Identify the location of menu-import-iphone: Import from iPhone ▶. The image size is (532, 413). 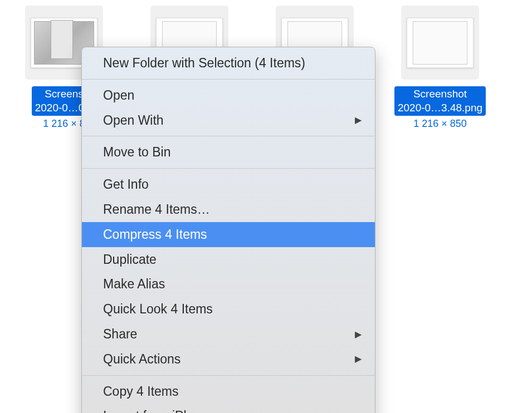
(228, 409).